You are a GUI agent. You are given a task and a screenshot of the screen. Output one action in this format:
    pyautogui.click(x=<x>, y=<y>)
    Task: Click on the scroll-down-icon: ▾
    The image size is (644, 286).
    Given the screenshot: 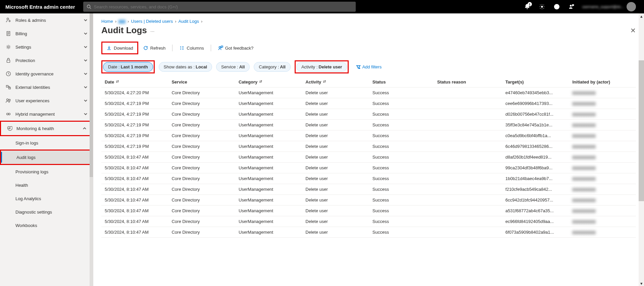 What is the action you would take?
    pyautogui.click(x=641, y=283)
    